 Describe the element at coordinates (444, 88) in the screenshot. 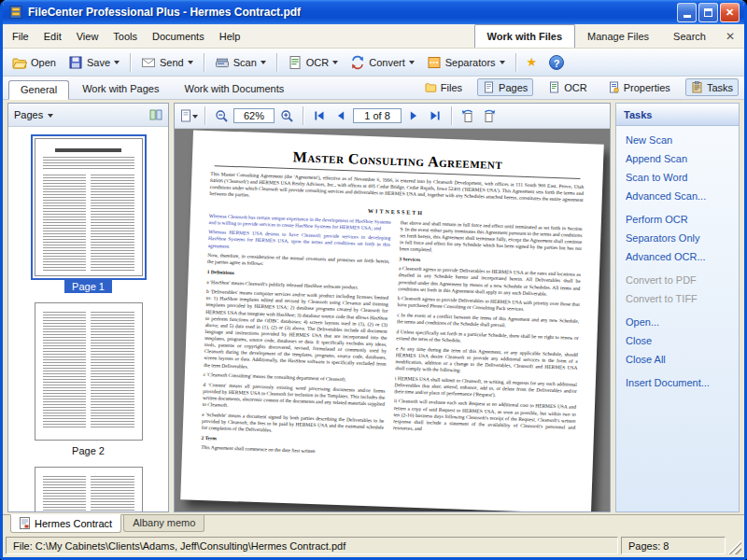

I see `toggle-files: Files` at that location.